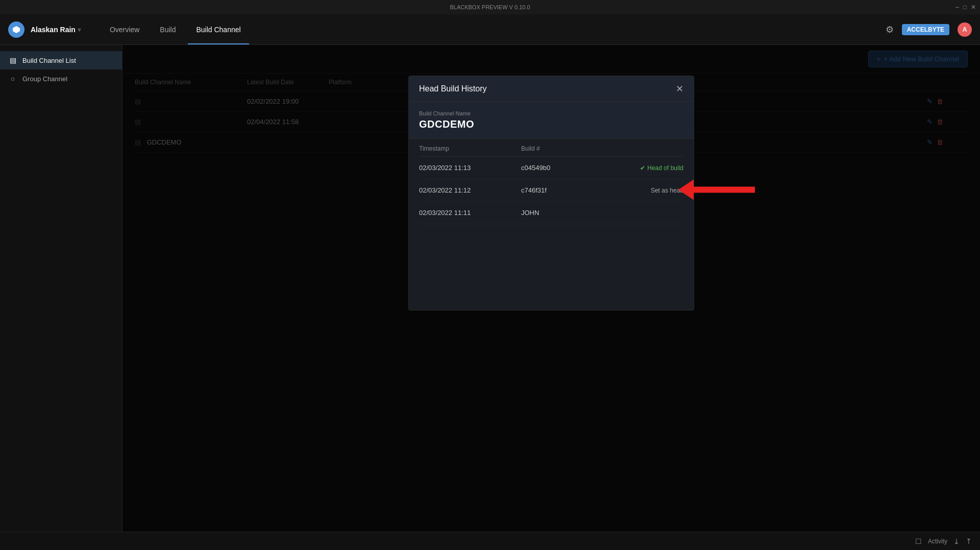 This screenshot has width=980, height=550. I want to click on sidebar: ▤ Build Channel List ○ Group Channel, so click(61, 288).